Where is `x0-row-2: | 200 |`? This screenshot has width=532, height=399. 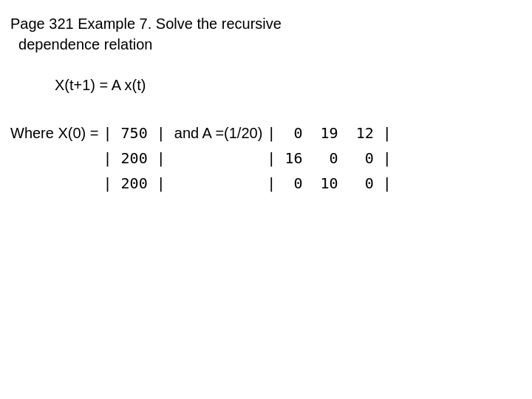
x0-row-2: | 200 | is located at coordinates (134, 158).